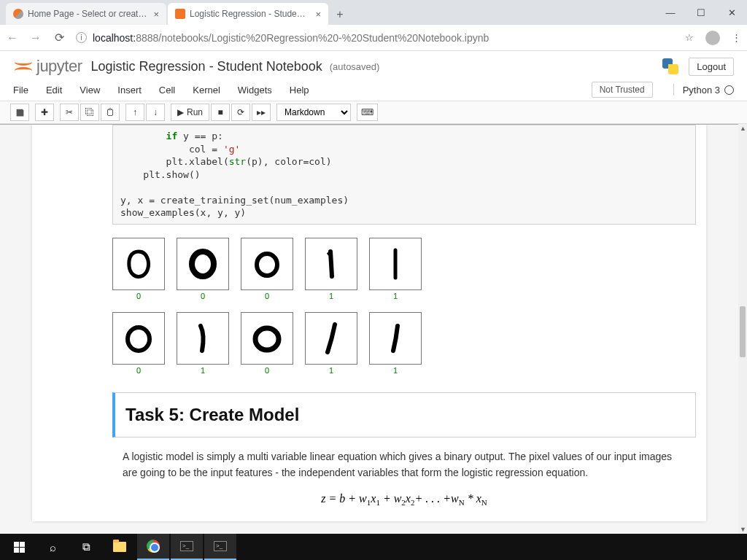 Image resolution: width=747 pixels, height=560 pixels. Describe the element at coordinates (713, 38) in the screenshot. I see `profile-icon` at that location.